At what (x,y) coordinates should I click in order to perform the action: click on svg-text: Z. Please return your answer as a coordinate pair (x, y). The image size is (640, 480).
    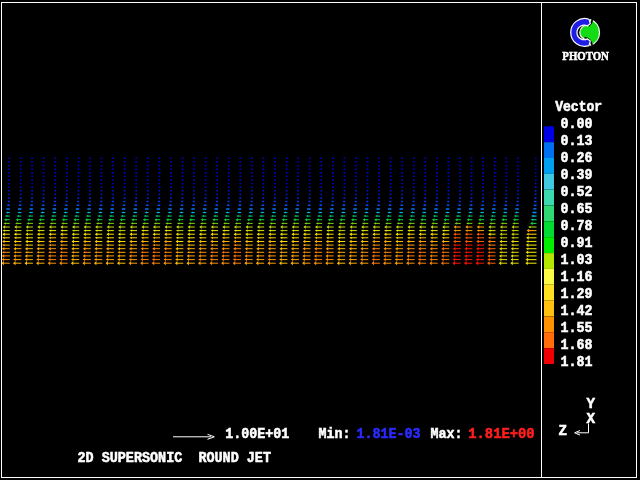
    Looking at the image, I should click on (564, 431).